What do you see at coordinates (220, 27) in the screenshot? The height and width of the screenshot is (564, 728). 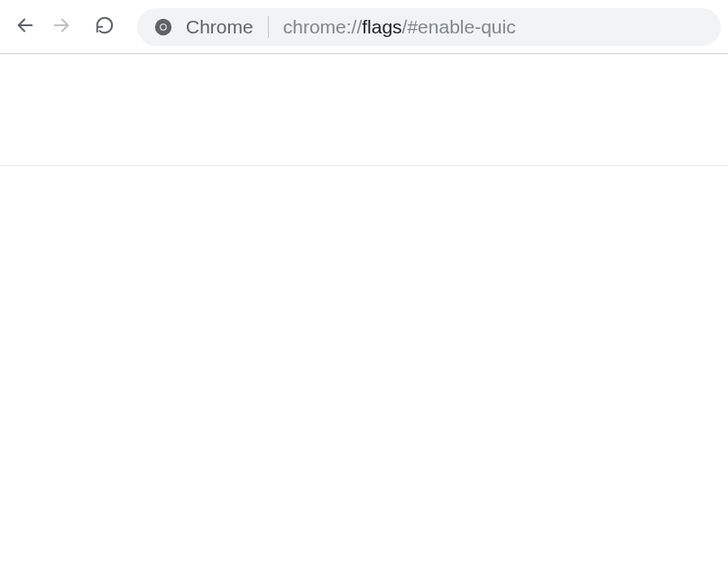 I see `site-label: Chrome` at bounding box center [220, 27].